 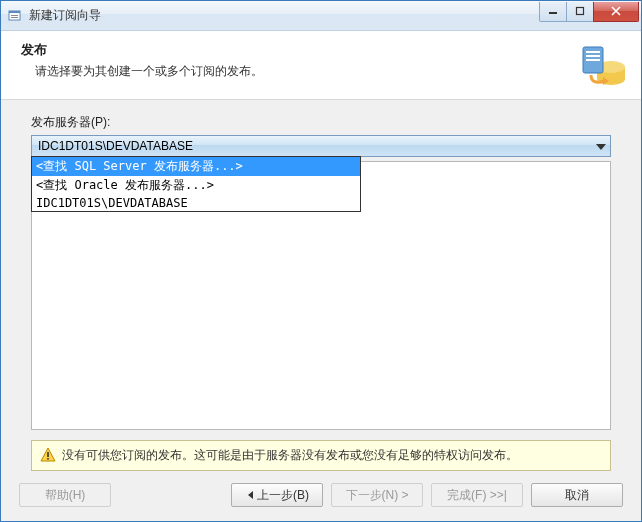 I want to click on app-icon, so click(x=15, y=16).